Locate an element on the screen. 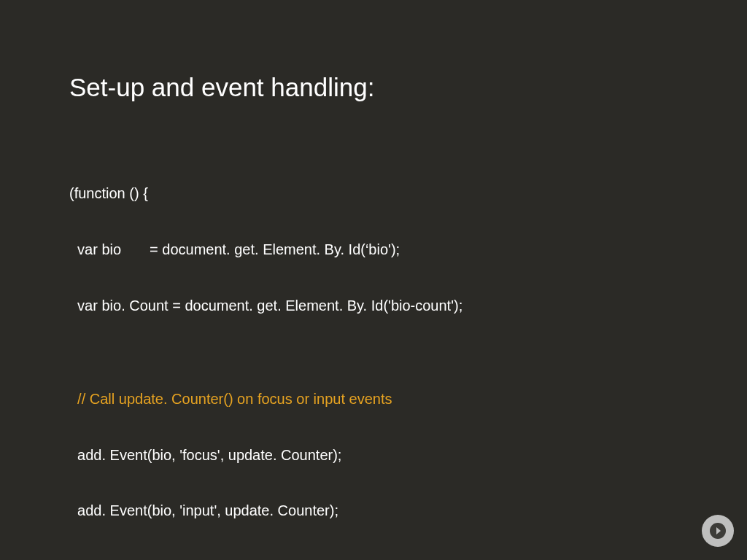  next-button is located at coordinates (718, 531).